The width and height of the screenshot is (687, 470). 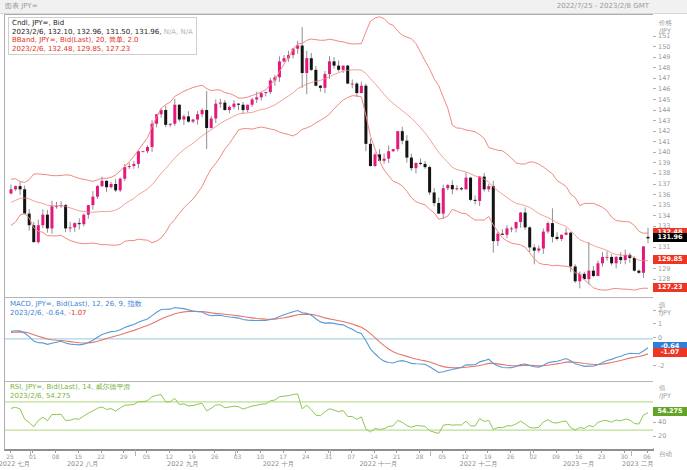 I want to click on time-tick-day-label: 22, so click(x=101, y=456).